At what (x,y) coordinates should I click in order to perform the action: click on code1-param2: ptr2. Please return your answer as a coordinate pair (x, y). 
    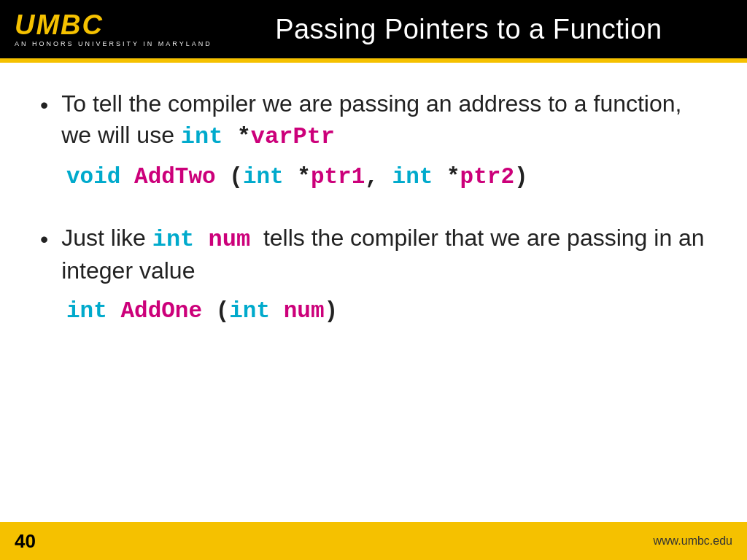
    Looking at the image, I should click on (487, 176).